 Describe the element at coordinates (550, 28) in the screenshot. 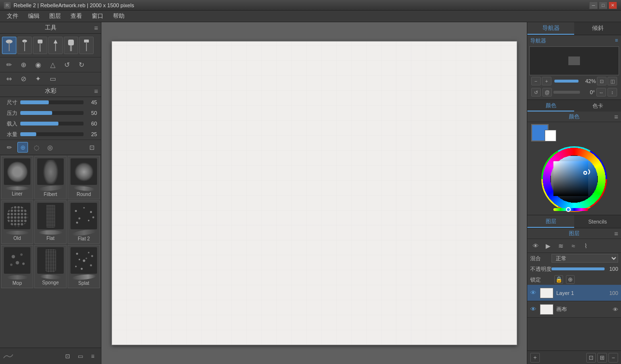

I see `tab-navigator: 导航器` at that location.